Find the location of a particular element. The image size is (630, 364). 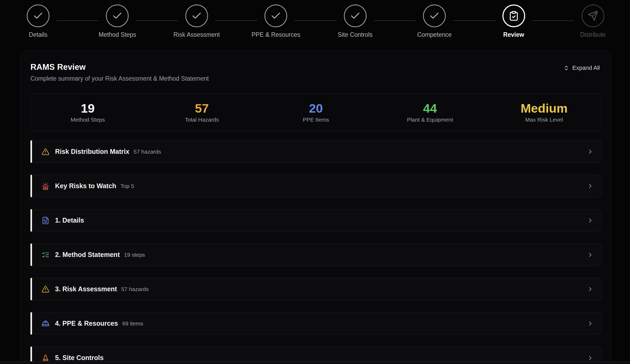

section-title: Risk Distribution Matrix is located at coordinates (92, 152).